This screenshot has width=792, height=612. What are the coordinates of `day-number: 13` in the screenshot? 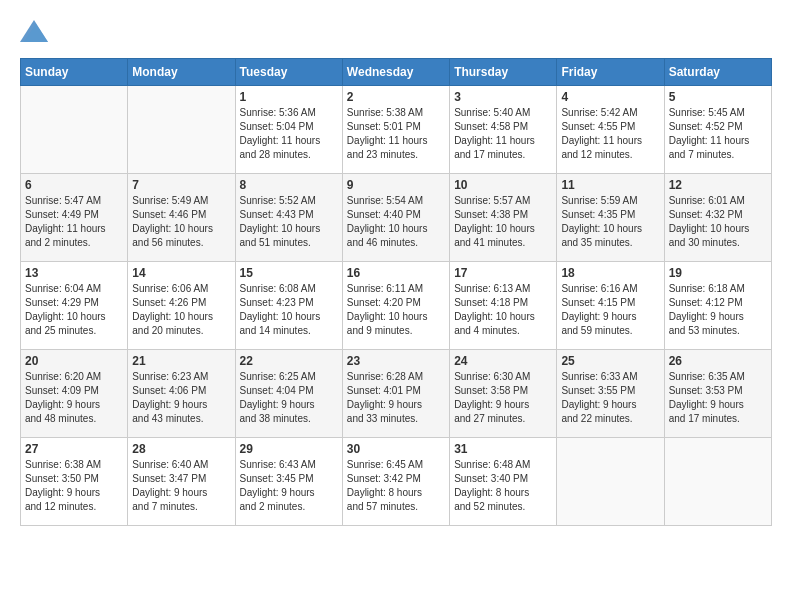 It's located at (74, 273).